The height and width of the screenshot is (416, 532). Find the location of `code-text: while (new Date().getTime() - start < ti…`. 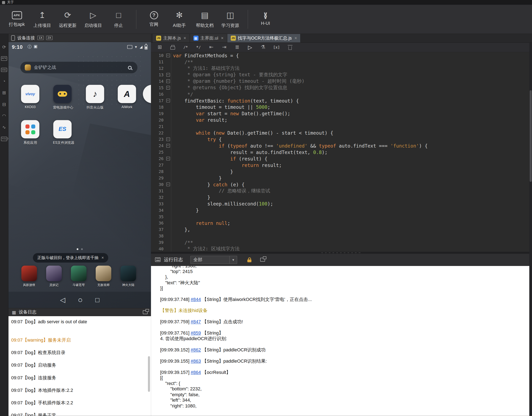

code-text: while (new Date().getTime() - start < ti… is located at coordinates (253, 133).